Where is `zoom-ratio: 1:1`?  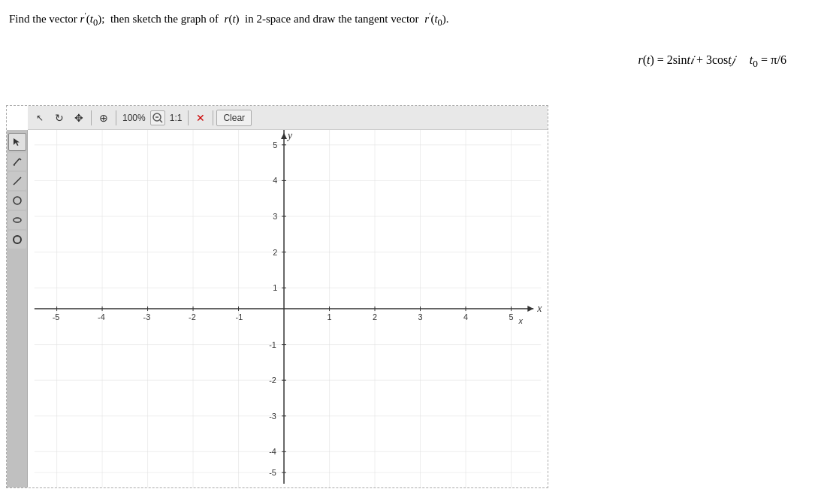 zoom-ratio: 1:1 is located at coordinates (176, 118).